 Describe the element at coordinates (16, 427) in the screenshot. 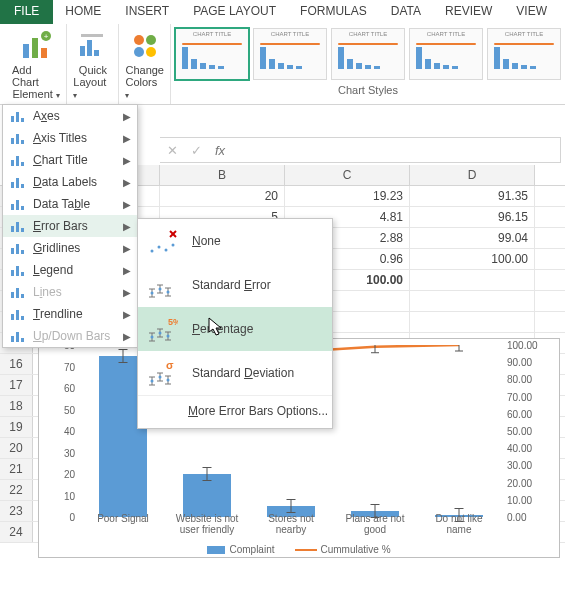

I see `row-header: 19` at that location.